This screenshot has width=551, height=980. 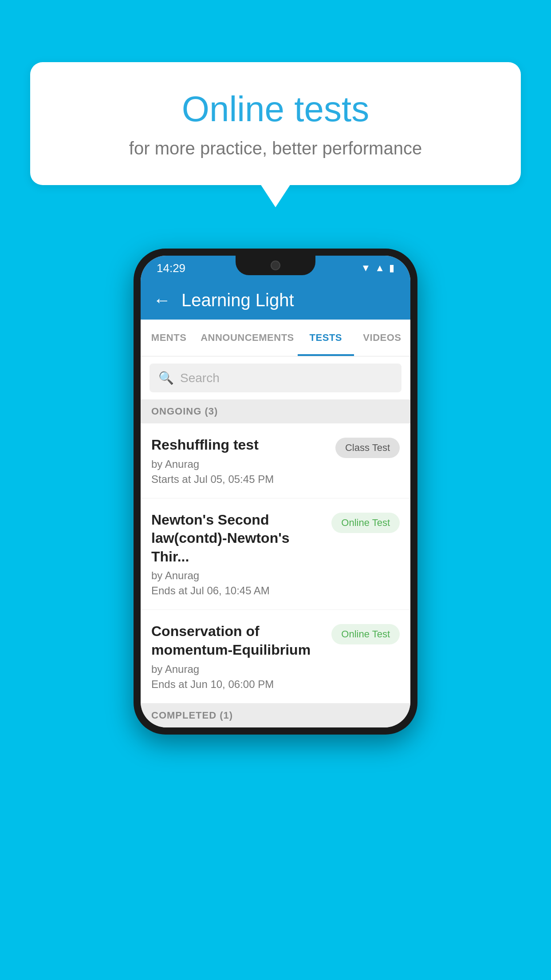 What do you see at coordinates (326, 338) in the screenshot?
I see `tab-tests: TESTS` at bounding box center [326, 338].